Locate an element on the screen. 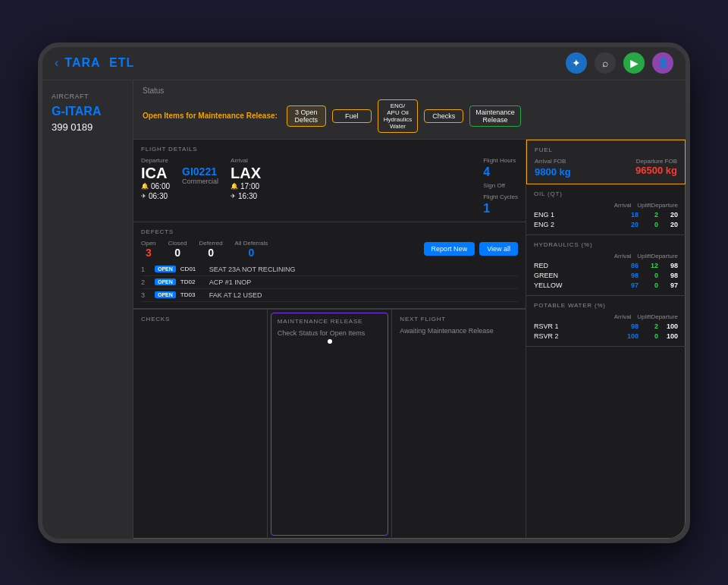  status-badge-maintenance: MaintenanceRelease is located at coordinates (495, 116).